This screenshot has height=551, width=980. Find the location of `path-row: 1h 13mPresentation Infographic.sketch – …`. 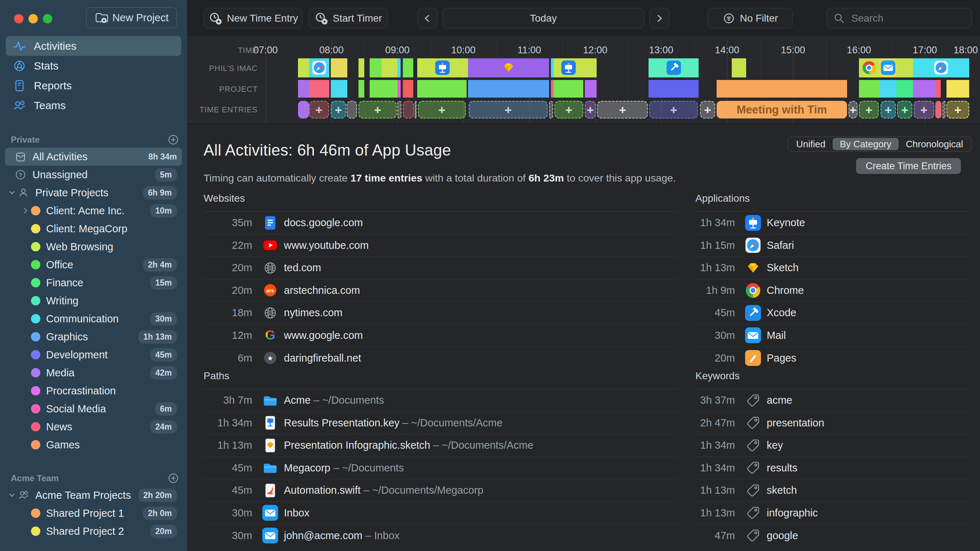

path-row: 1h 13mPresentation Infographic.sketch – … is located at coordinates (441, 446).